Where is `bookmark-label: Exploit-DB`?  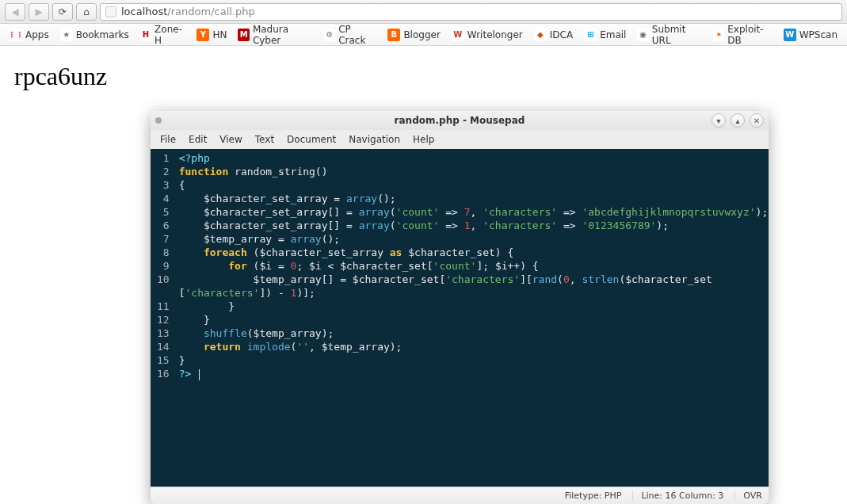 bookmark-label: Exploit-DB is located at coordinates (750, 35).